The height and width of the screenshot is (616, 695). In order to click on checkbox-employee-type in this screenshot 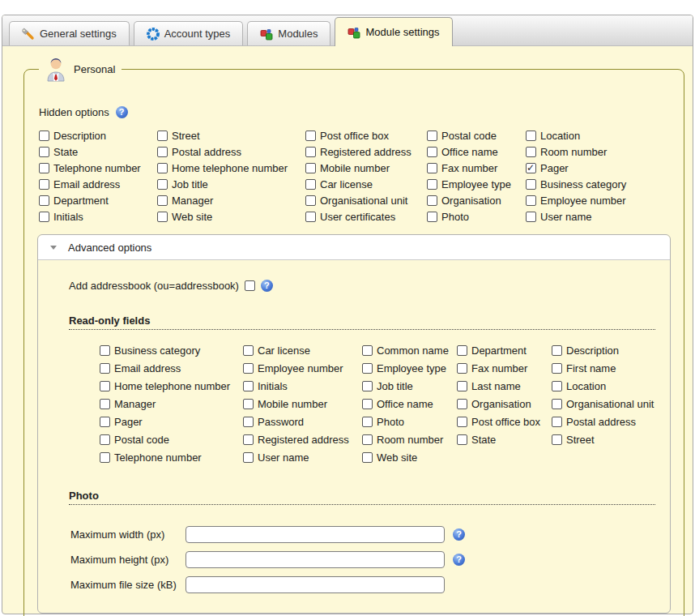, I will do `click(433, 185)`.